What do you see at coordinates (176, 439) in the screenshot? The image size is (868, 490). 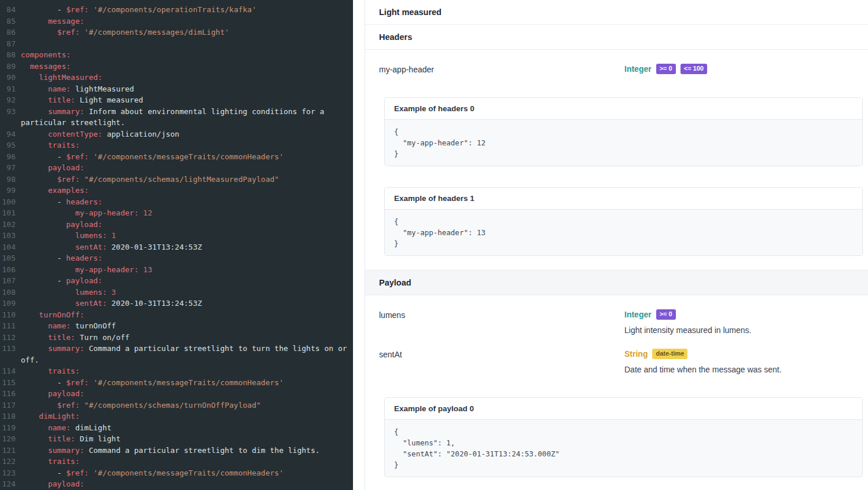 I see `code-line: 120 title: Dim light` at bounding box center [176, 439].